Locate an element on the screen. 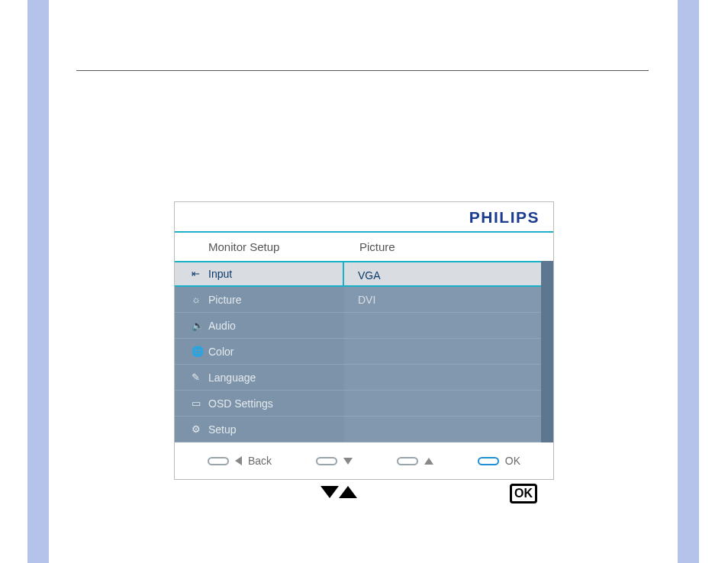  ok-button: OK is located at coordinates (499, 461).